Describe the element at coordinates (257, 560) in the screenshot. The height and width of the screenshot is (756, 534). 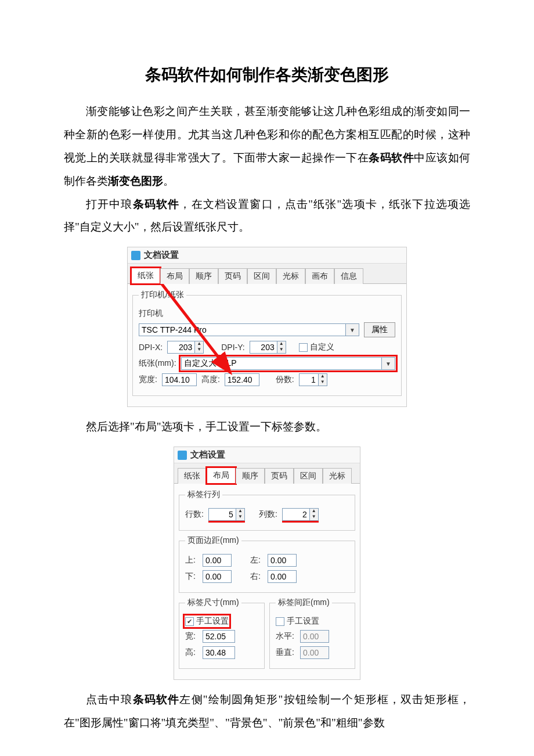
I see `margin-left-label: 左:` at that location.